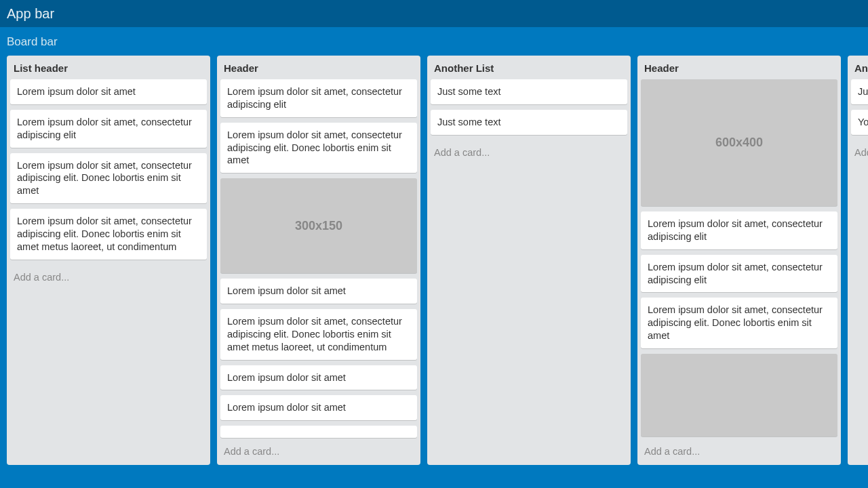 This screenshot has width=868, height=488. What do you see at coordinates (858, 110) in the screenshot?
I see `list-cards: JuYo` at bounding box center [858, 110].